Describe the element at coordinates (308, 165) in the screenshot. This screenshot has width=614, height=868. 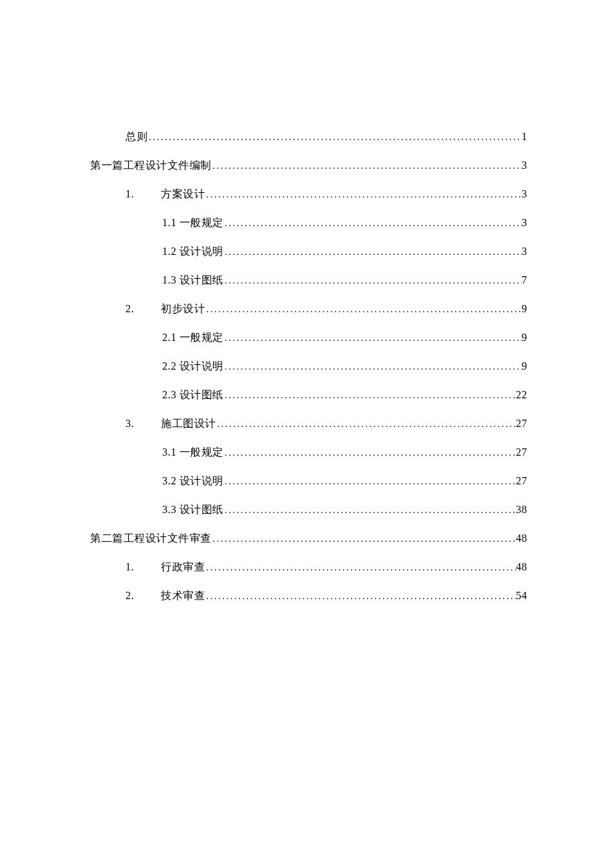
I see `toc-entry: 第一篇工程设计文件编制3` at that location.